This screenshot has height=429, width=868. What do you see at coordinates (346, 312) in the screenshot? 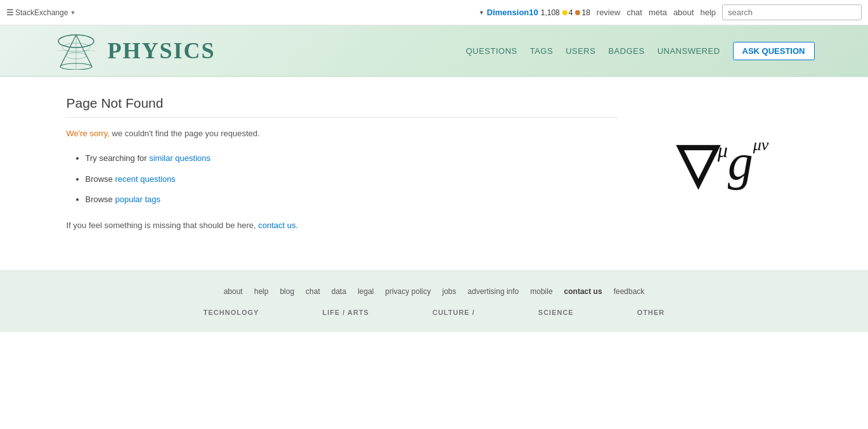
I see `footer-category-life: LIFE / ARTS` at bounding box center [346, 312].